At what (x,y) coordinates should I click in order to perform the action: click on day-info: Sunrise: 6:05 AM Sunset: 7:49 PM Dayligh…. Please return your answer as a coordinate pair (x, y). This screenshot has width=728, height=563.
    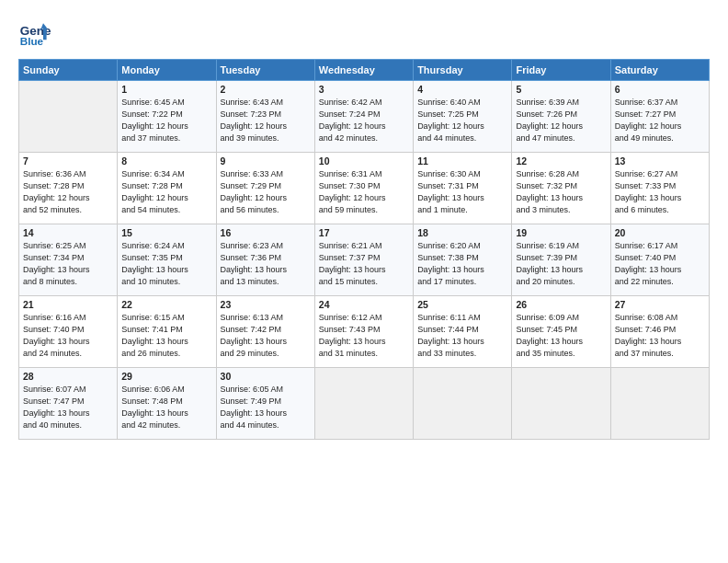
    Looking at the image, I should click on (266, 408).